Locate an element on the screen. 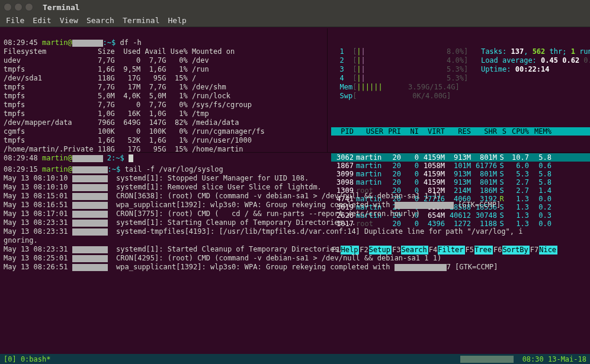  fkey-label: Filter is located at coordinates (451, 250).